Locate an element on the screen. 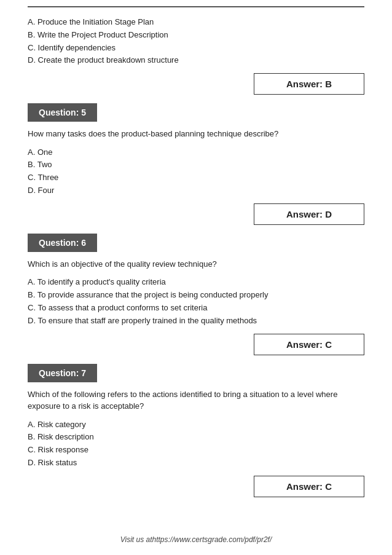  answer-box-3: Answer: C is located at coordinates (196, 487).